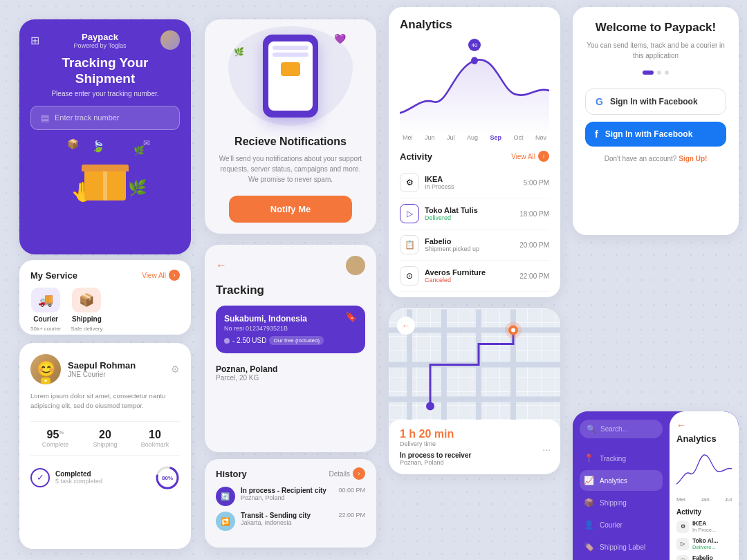 This screenshot has width=747, height=560. I want to click on profile-name: Saepul Rohman, so click(102, 365).